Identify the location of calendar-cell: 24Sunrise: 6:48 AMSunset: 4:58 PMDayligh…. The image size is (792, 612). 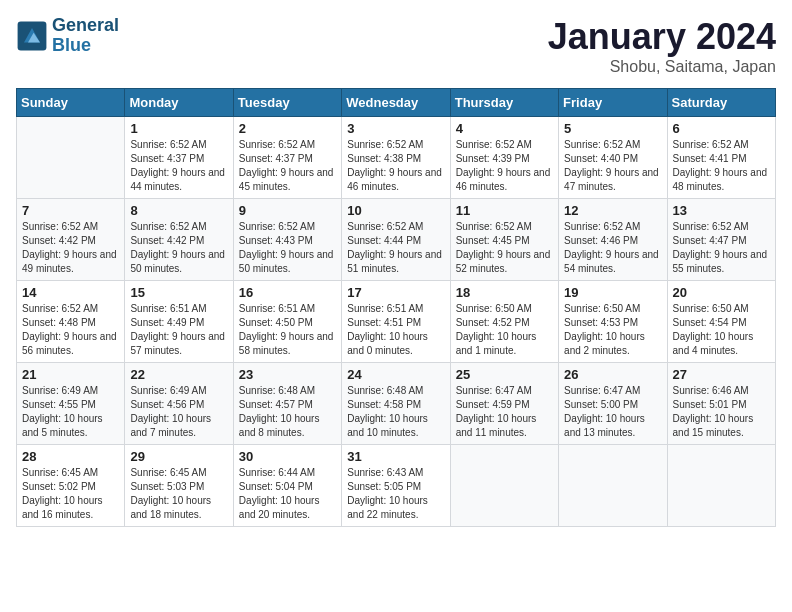
(396, 404).